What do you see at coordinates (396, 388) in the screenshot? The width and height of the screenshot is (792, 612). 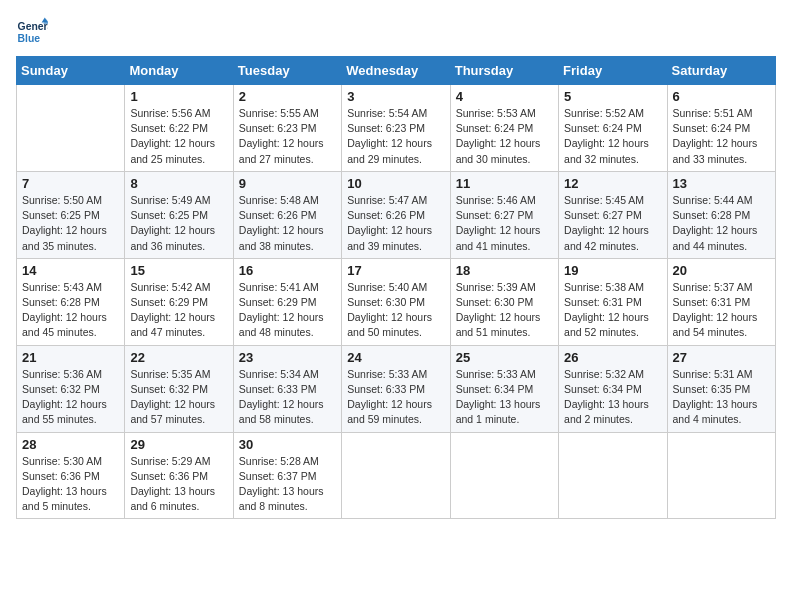 I see `calendar-week-row: 21Sunrise: 5:36 AM Sunset: 6:32 PM Dayli…` at bounding box center [396, 388].